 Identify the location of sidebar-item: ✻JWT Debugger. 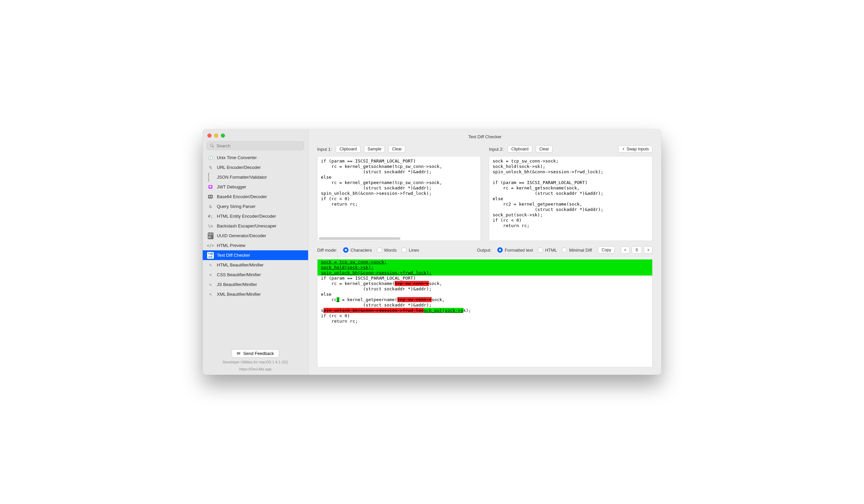
(255, 187).